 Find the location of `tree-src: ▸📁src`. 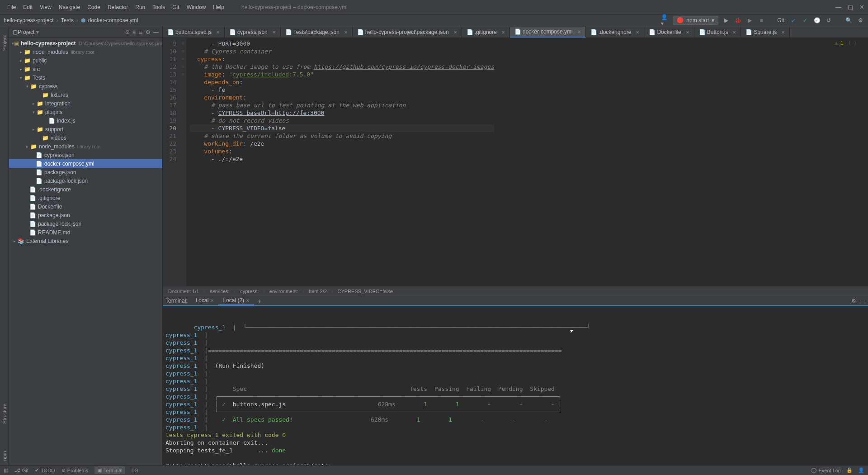

tree-src: ▸📁src is located at coordinates (86, 69).